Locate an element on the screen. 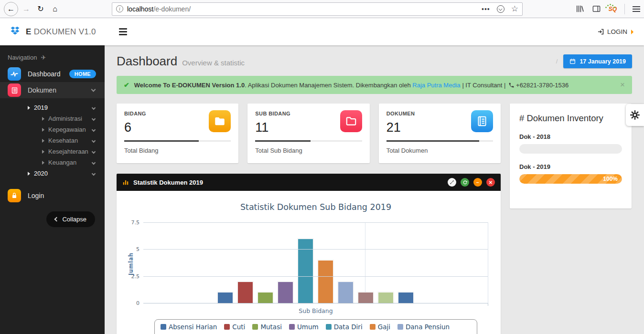 This screenshot has width=644, height=334. sidebar-tree-item-administrasi: Administrasi is located at coordinates (53, 118).